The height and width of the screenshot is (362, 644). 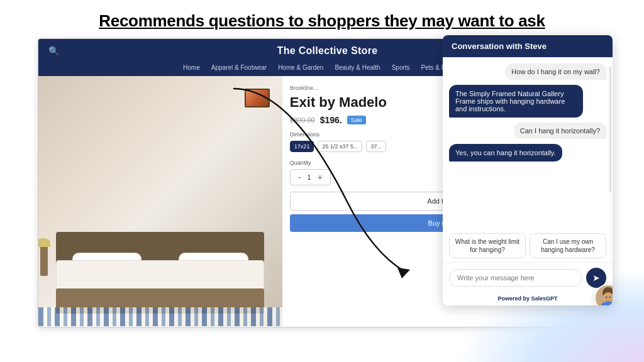 I want to click on chat-messages: How do I hang it on my wall? The Simply …, so click(x=528, y=143).